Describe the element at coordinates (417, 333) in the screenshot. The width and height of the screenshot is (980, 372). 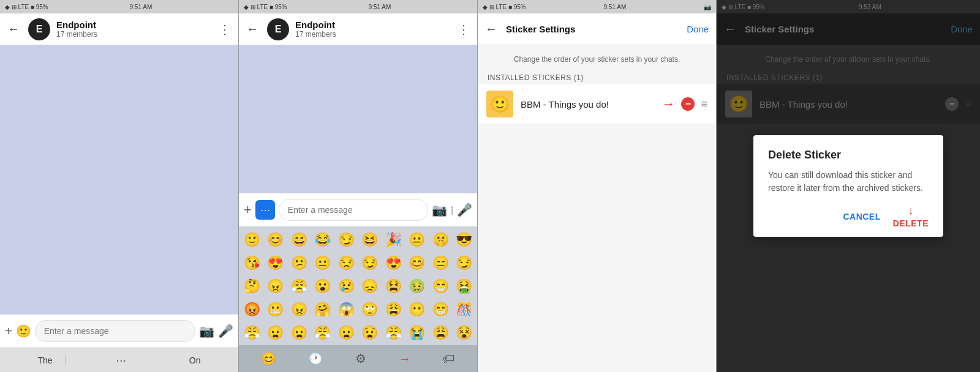
I see `emoji-s8: 😭` at that location.